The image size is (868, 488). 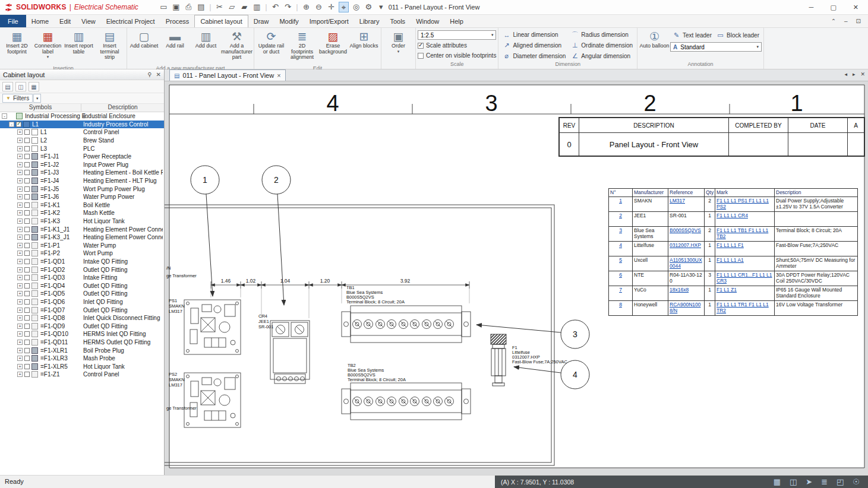 What do you see at coordinates (368, 7) in the screenshot?
I see `settings-icon: ⚙` at bounding box center [368, 7].